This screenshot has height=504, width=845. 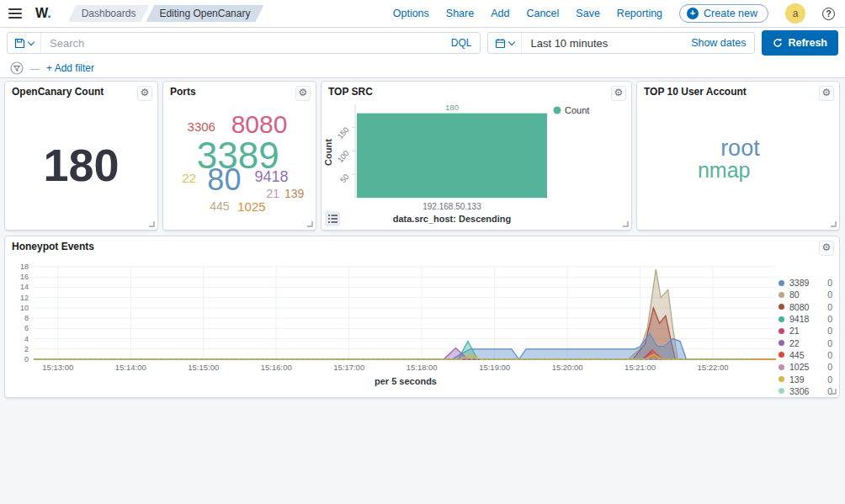 I want to click on svg-text: 15:14:00, so click(x=131, y=367).